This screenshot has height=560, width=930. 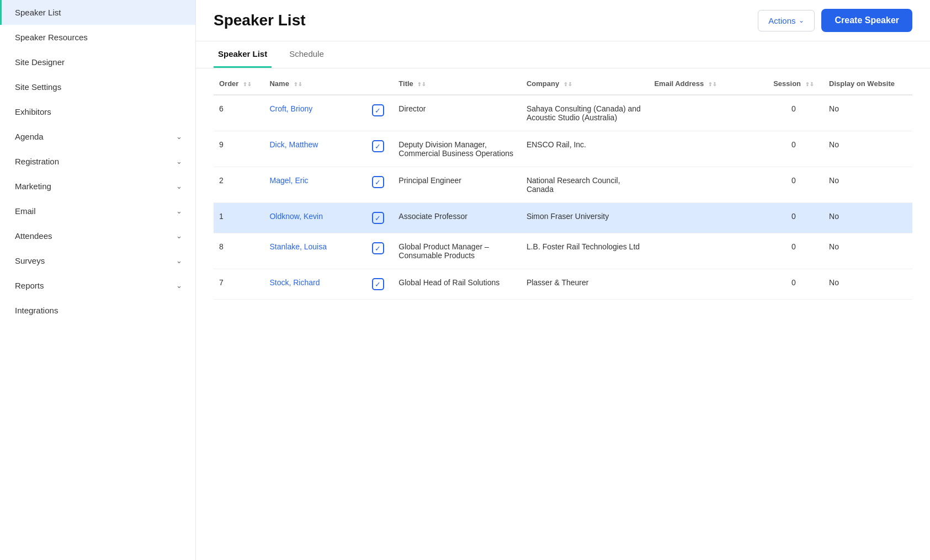 I want to click on col-header-order: Order ⇧⇩, so click(x=238, y=84).